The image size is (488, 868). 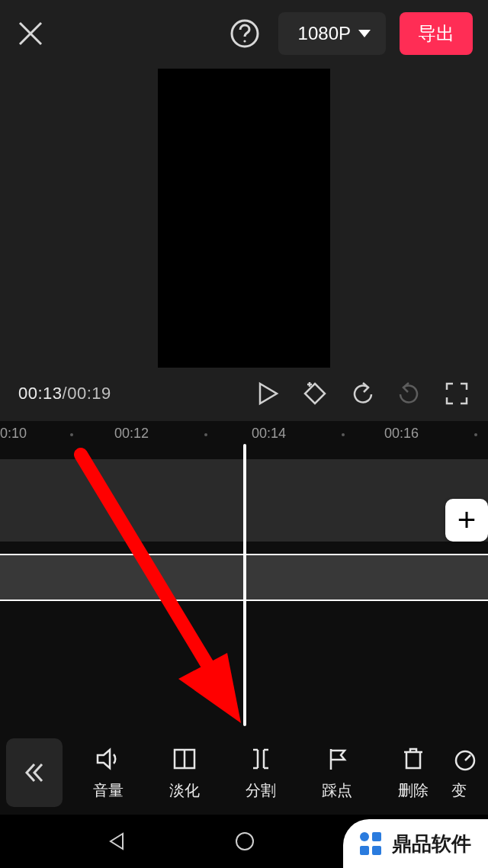 I want to click on nav-home-icon, so click(x=245, y=841).